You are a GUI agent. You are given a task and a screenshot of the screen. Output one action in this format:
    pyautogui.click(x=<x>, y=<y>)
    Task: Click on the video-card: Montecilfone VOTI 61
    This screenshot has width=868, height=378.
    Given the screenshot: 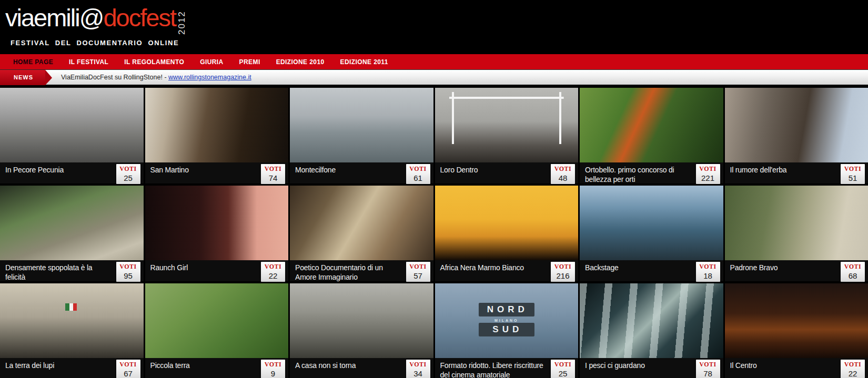 What is the action you would take?
    pyautogui.click(x=362, y=136)
    